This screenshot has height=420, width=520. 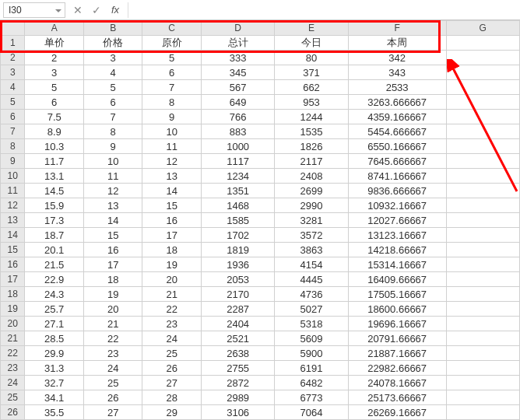 I want to click on cell-B25: 26, so click(x=113, y=398).